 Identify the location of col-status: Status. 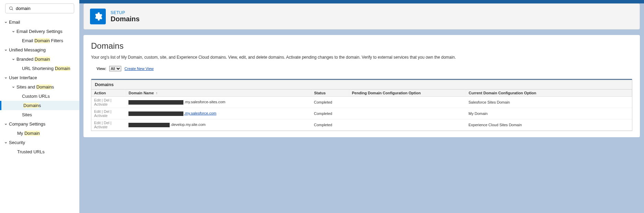
(330, 93).